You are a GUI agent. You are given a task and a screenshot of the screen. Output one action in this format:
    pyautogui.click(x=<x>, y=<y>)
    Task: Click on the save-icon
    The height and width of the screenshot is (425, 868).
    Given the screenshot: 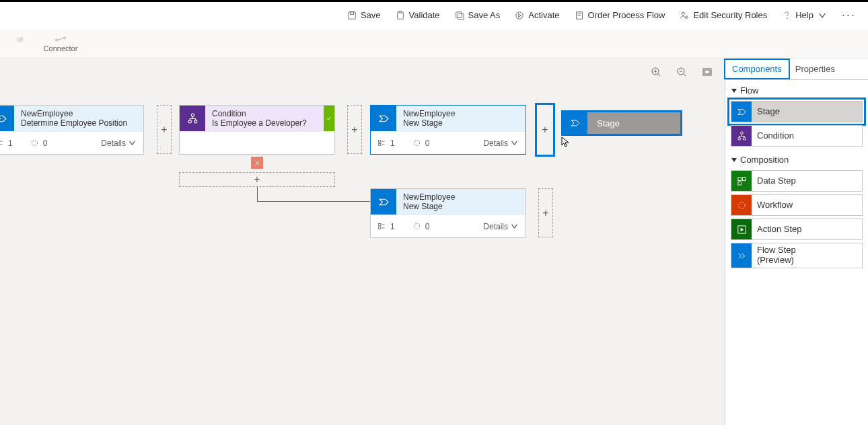 What is the action you would take?
    pyautogui.click(x=352, y=15)
    